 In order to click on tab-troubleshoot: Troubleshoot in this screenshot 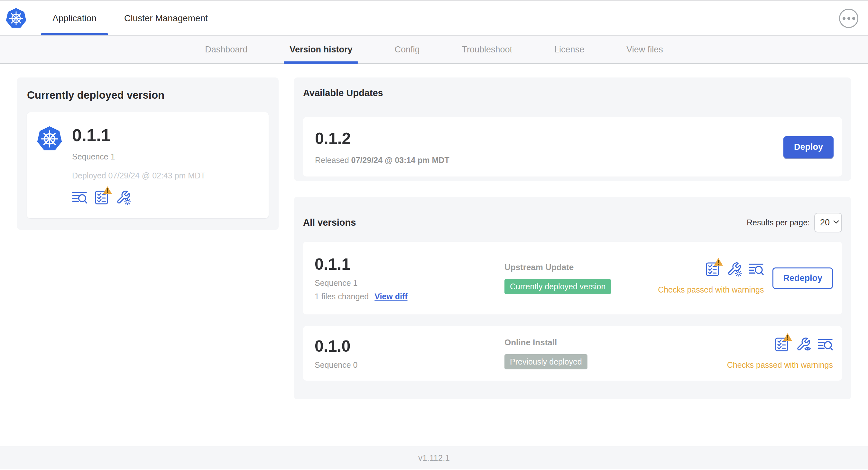, I will do `click(487, 49)`.